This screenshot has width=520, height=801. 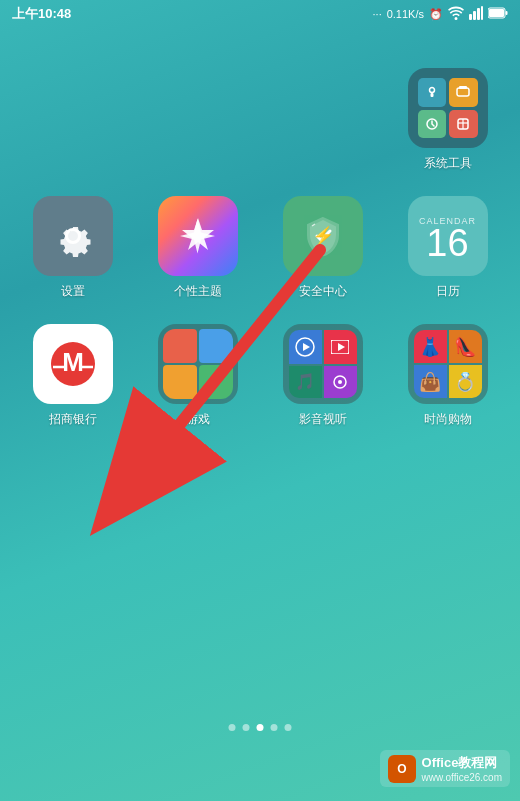 What do you see at coordinates (448, 236) in the screenshot?
I see `calendar-icon: calendar 16` at bounding box center [448, 236].